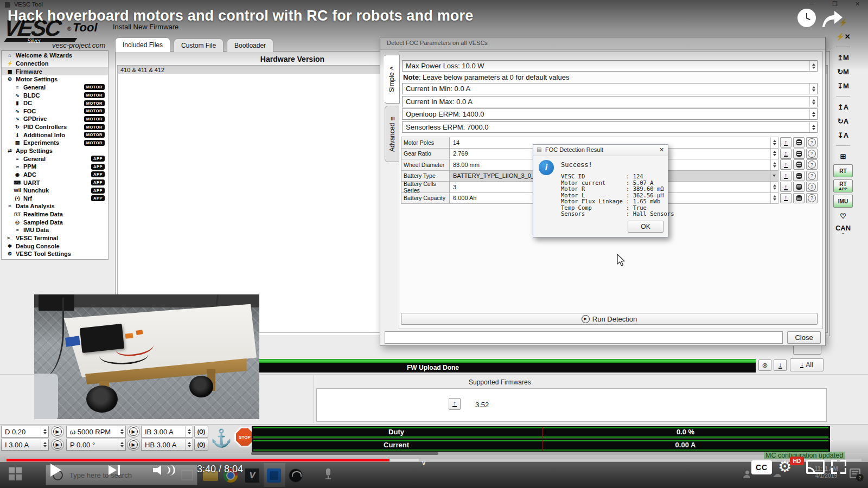  Describe the element at coordinates (167, 445) in the screenshot. I see `handbrake-current-spinbox: HB 3.00 A` at that location.